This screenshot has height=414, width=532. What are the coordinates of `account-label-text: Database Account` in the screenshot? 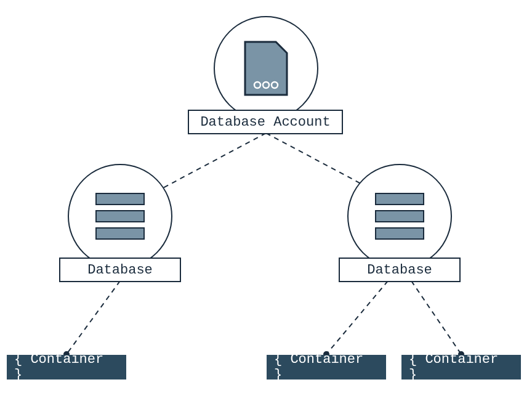 It's located at (265, 122).